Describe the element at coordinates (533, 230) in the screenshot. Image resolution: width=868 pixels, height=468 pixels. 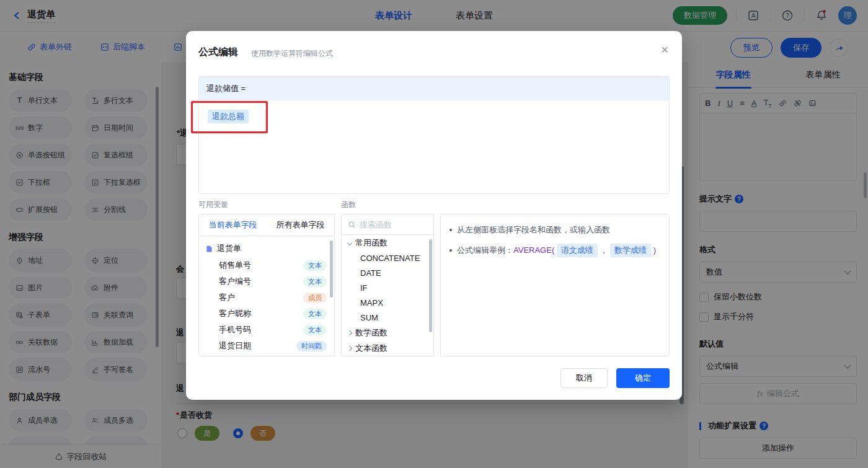
I see `help-line-1: 从左侧面板选择字段名和函数，或输入函数` at that location.